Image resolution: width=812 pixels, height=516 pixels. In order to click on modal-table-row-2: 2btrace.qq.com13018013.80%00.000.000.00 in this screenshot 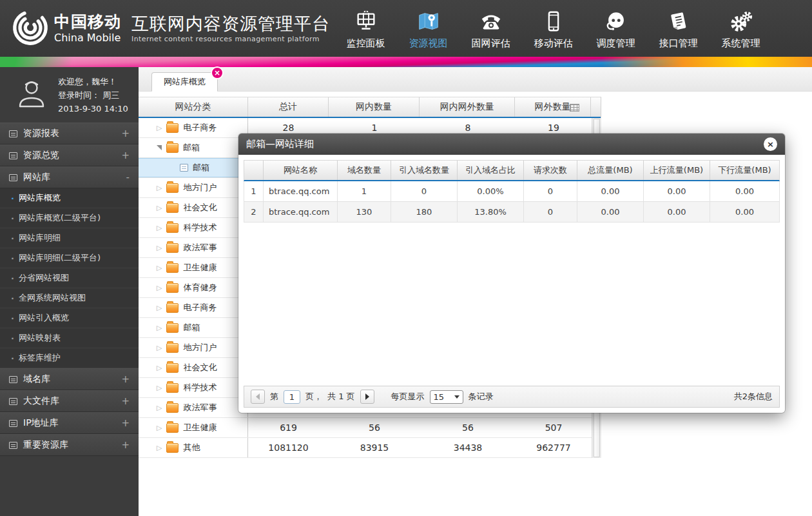, I will do `click(512, 212)`.